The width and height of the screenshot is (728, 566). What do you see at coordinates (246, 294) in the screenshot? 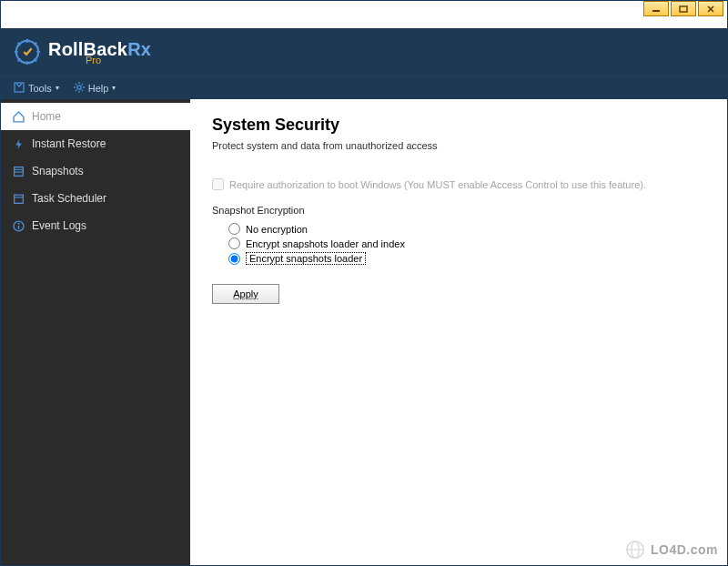
I see `apply-button: Apply` at bounding box center [246, 294].